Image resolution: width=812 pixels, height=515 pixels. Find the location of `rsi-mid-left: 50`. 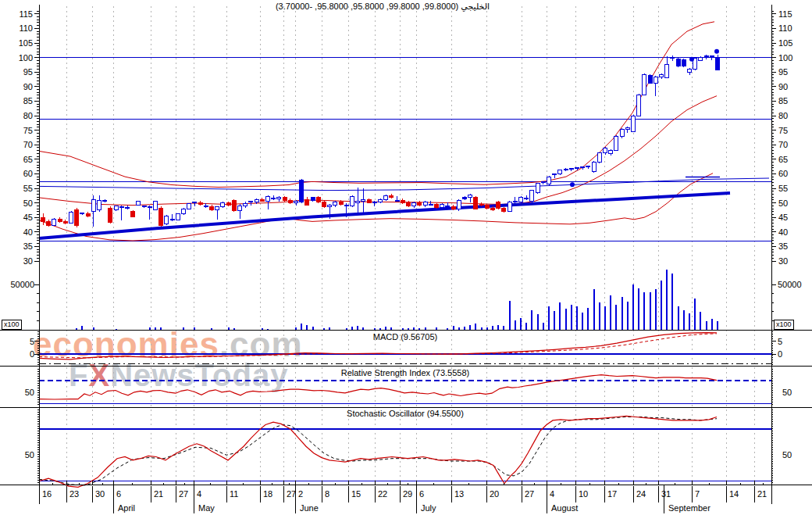

rsi-mid-left: 50 is located at coordinates (18, 392).